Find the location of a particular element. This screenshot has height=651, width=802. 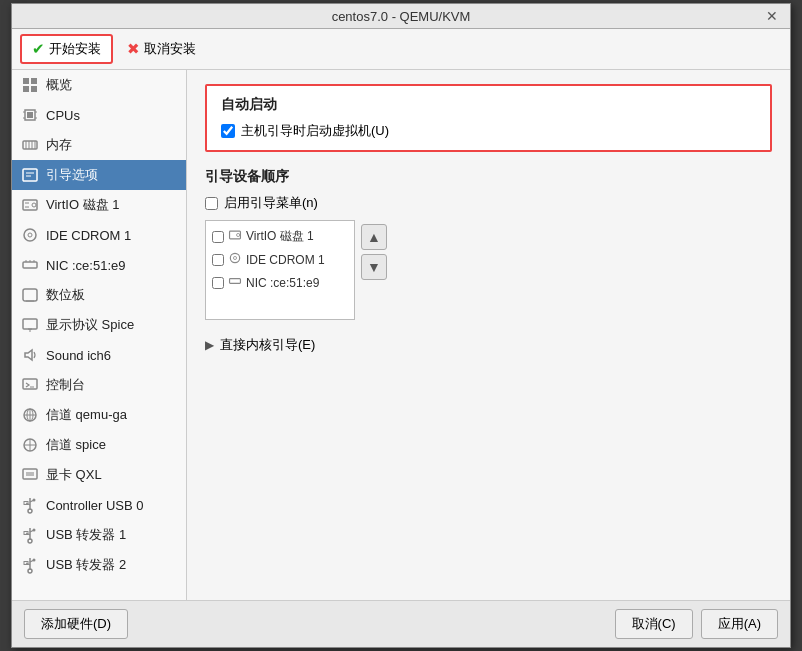

boot-move-down-button: ▼ is located at coordinates (374, 267).